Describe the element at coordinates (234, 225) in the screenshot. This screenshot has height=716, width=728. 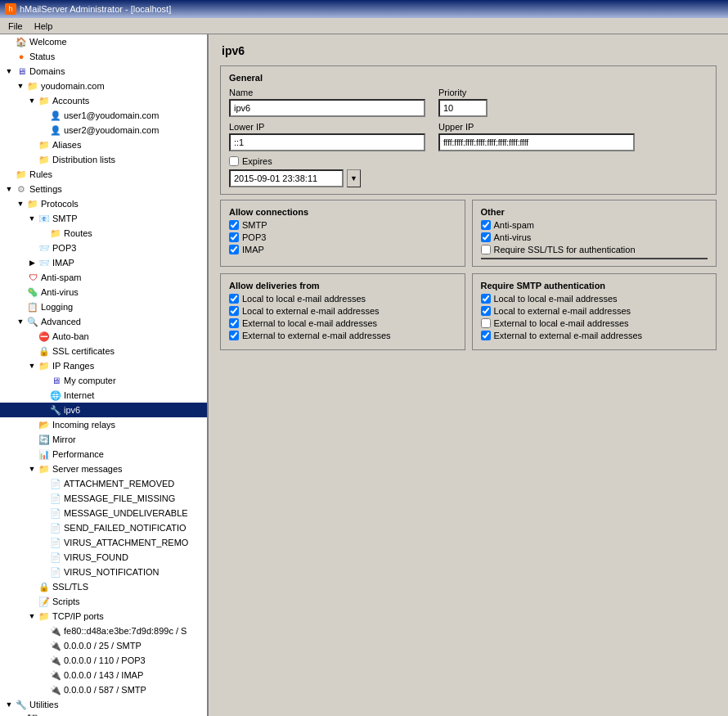
I see `smtp-checkbox` at that location.